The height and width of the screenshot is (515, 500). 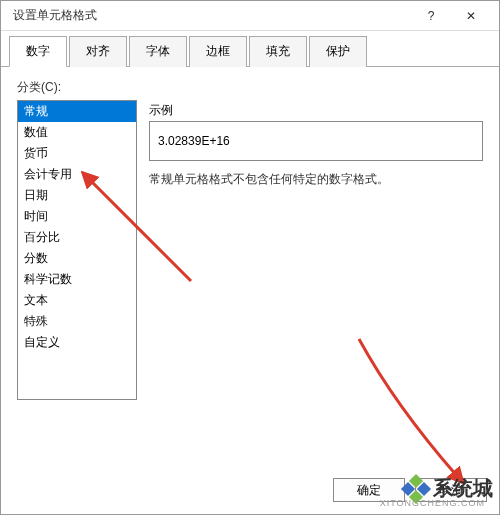 I want to click on category-item: 数值, so click(x=77, y=132).